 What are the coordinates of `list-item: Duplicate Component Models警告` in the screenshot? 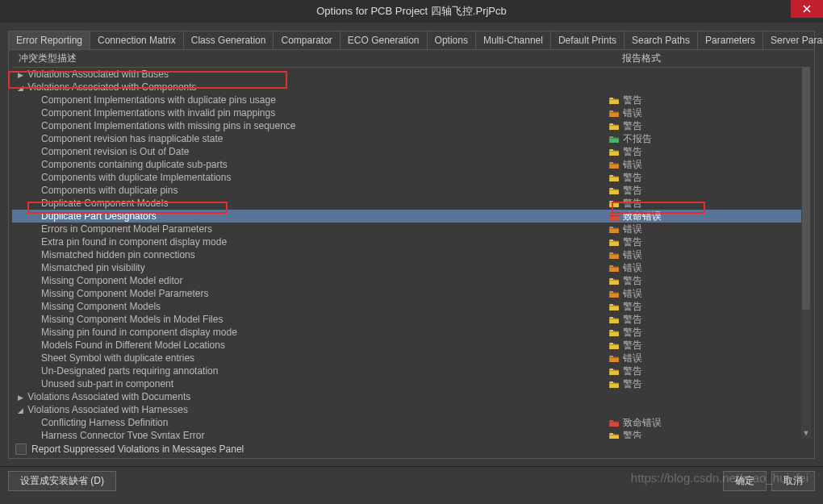 It's located at (412, 203).